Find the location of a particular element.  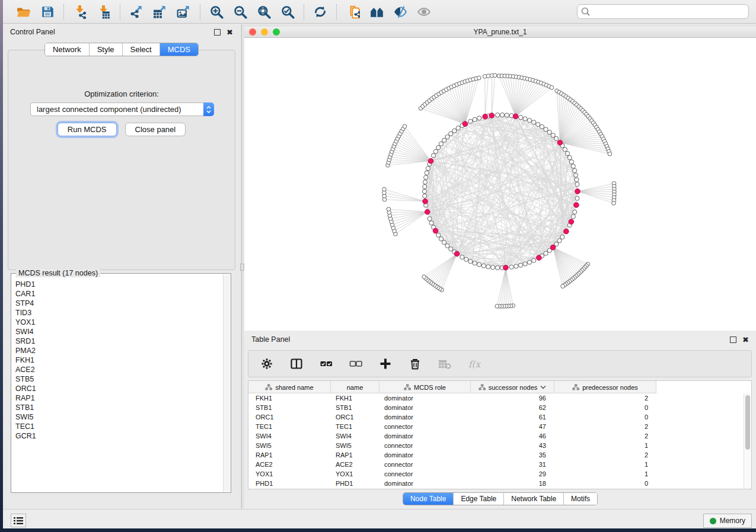

delete-column-button is located at coordinates (415, 364).